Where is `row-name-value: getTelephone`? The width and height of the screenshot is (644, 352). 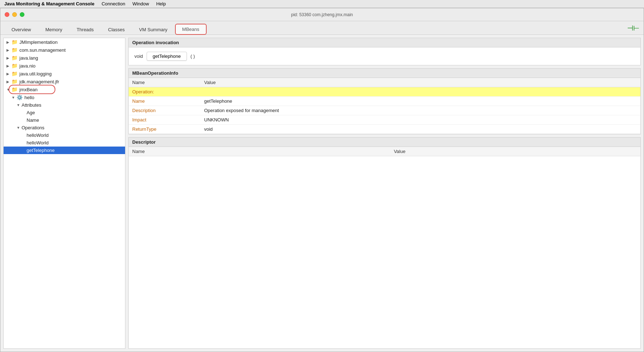 row-name-value: getTelephone is located at coordinates (420, 101).